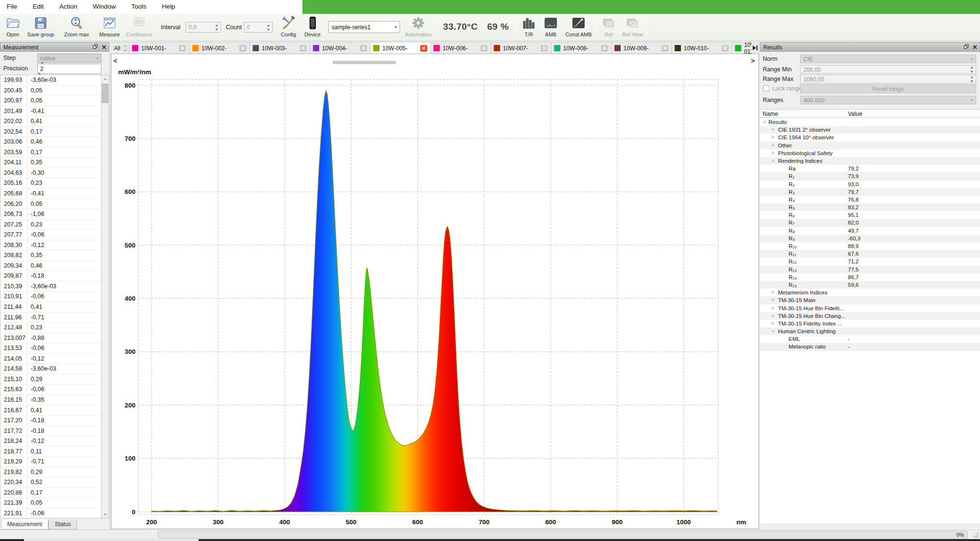 This screenshot has width=980, height=541. I want to click on measure-button: Measure, so click(110, 26).